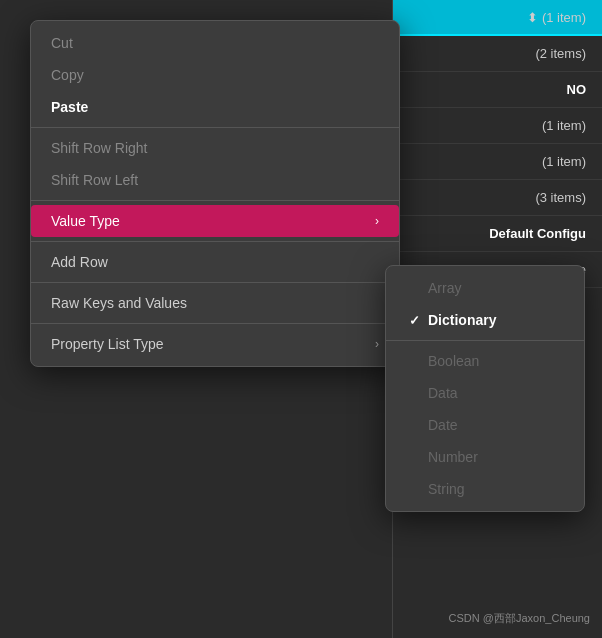  I want to click on table-row: (3 items), so click(498, 198).